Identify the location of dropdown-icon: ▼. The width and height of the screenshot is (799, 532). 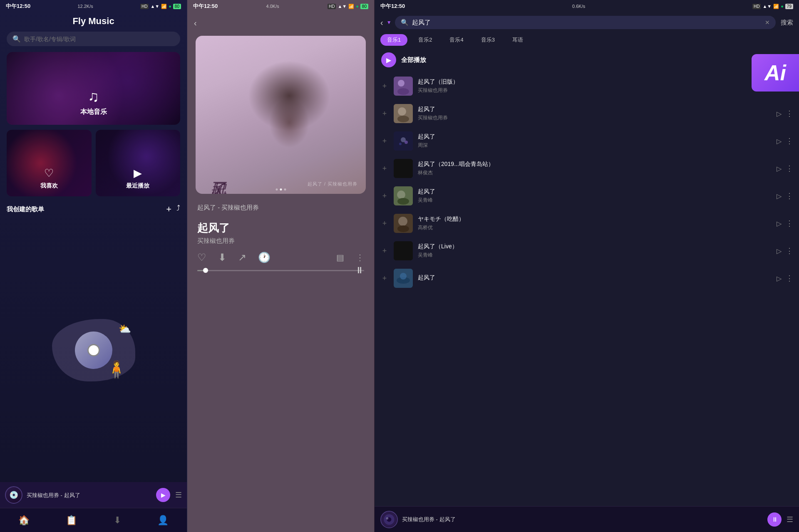
(389, 22).